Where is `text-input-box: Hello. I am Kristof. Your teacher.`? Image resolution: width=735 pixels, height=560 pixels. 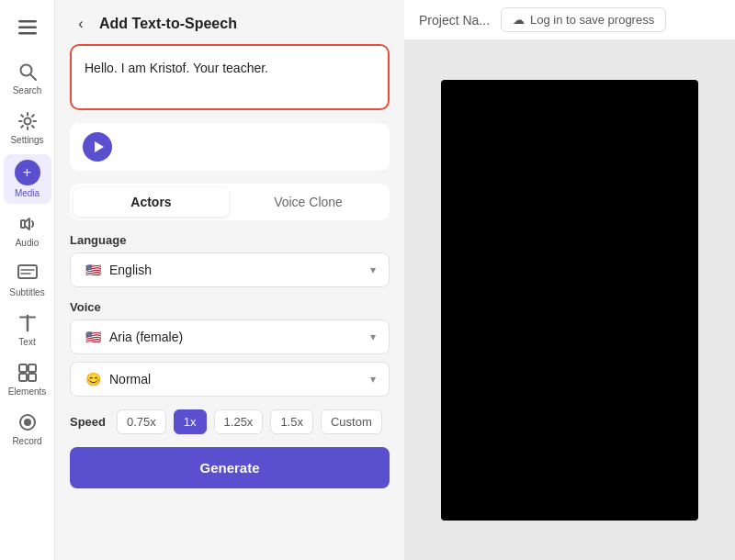
text-input-box: Hello. I am Kristof. Your teacher. is located at coordinates (230, 77).